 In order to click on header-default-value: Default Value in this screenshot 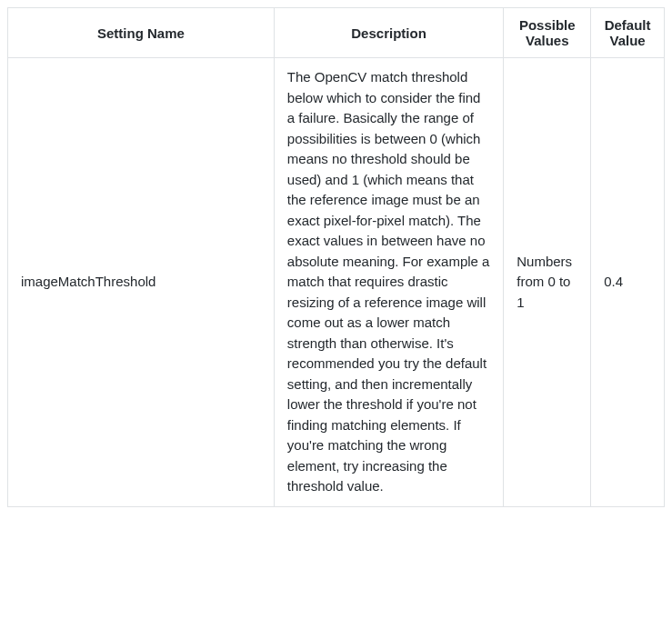, I will do `click(627, 33)`.